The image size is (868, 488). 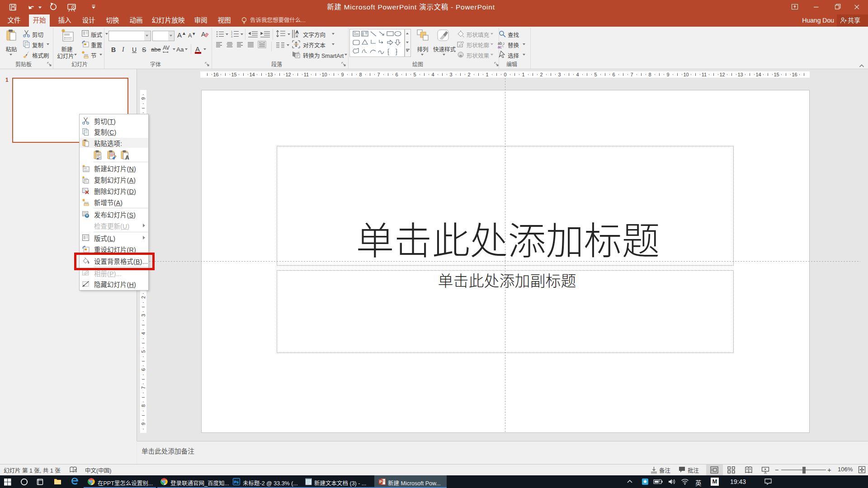 What do you see at coordinates (231, 37) in the screenshot?
I see `svg-text: 3` at bounding box center [231, 37].